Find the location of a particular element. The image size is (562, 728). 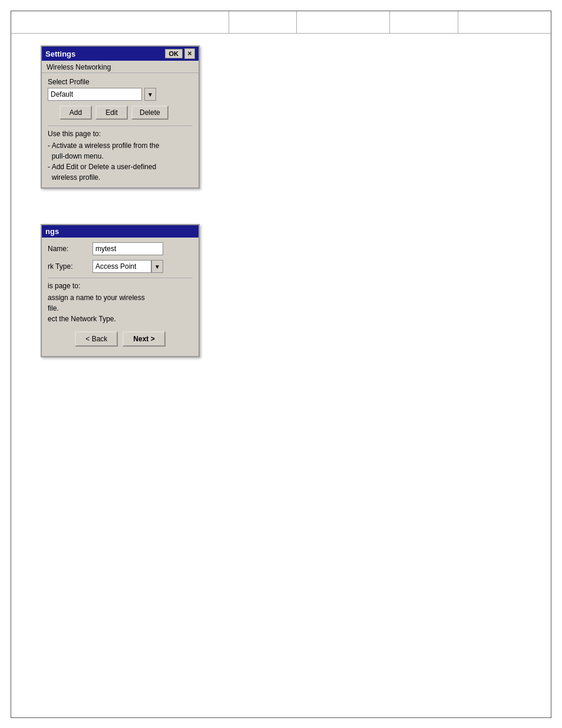

dialog1-title: Settings is located at coordinates (60, 54).